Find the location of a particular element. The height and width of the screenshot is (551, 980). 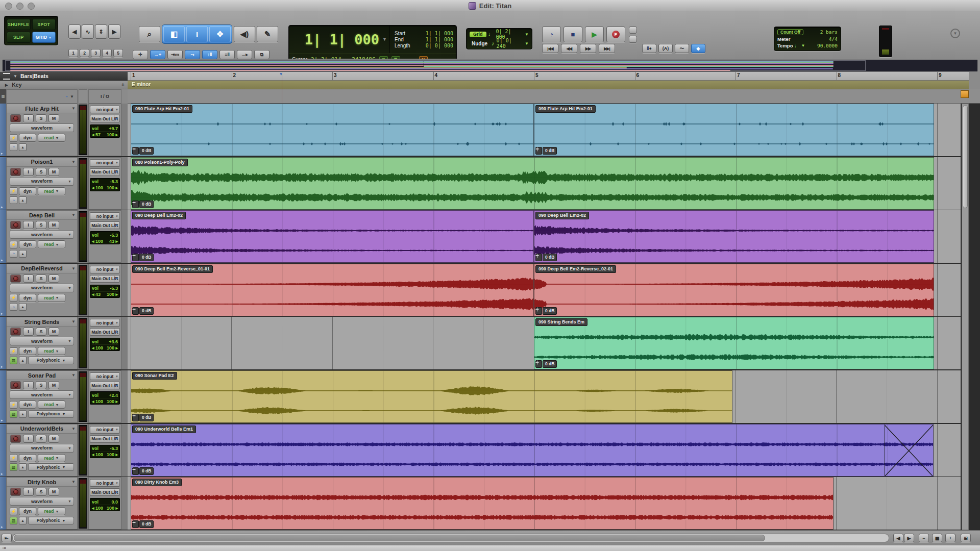

volume-pan-display: vol+2.4 ◂ 100100 ▸ is located at coordinates (105, 398).